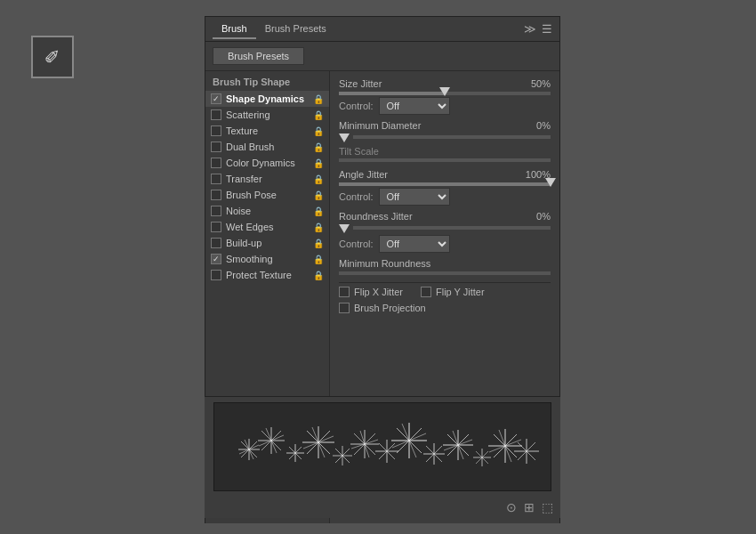 Image resolution: width=756 pixels, height=534 pixels. What do you see at coordinates (267, 115) in the screenshot?
I see `sidebar-item-scattering: Scattering 🔒` at bounding box center [267, 115].